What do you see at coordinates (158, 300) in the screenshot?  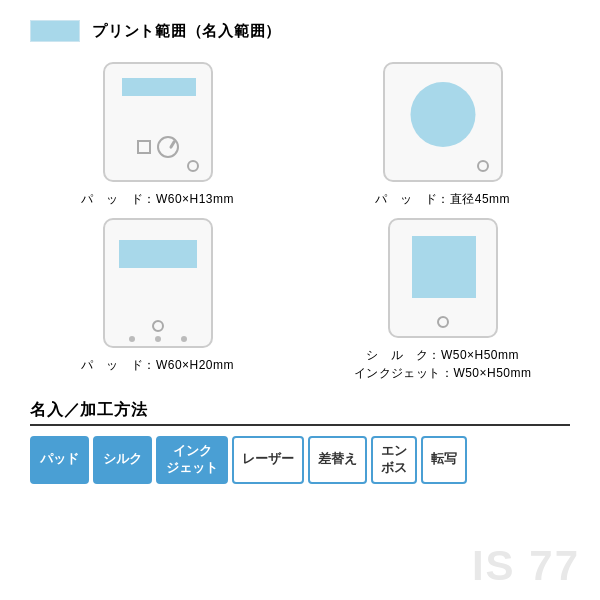 I see `product-item-3: パ ッ ド：W60×H20mm` at bounding box center [158, 300].